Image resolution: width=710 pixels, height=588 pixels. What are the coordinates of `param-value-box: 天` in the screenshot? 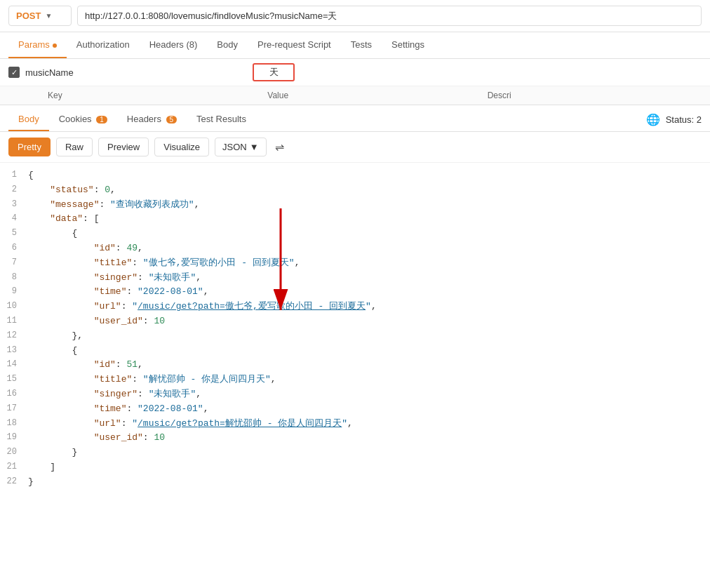 It's located at (274, 72).